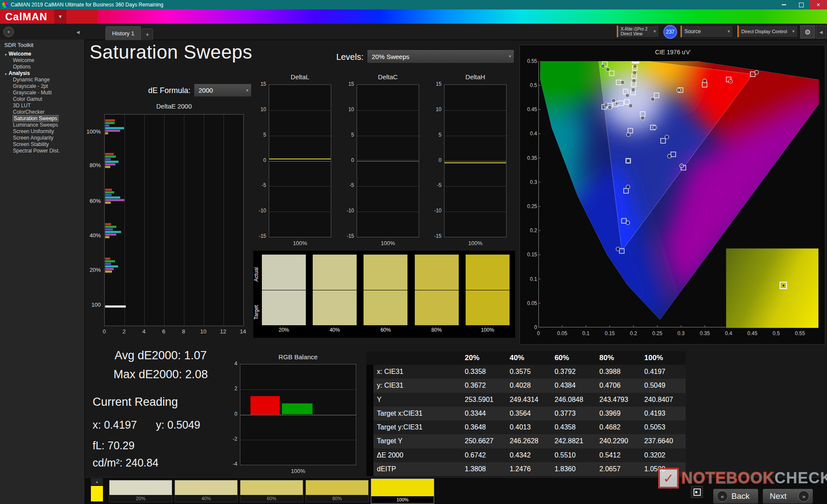 The width and height of the screenshot is (827, 504). Describe the element at coordinates (97, 482) in the screenshot. I see `expand-patch-panel-icon: ▲` at that location.